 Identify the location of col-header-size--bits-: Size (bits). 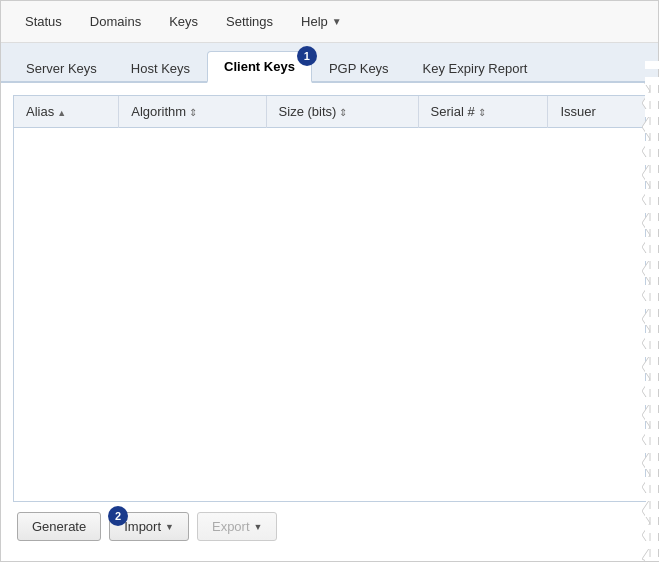
(342, 112).